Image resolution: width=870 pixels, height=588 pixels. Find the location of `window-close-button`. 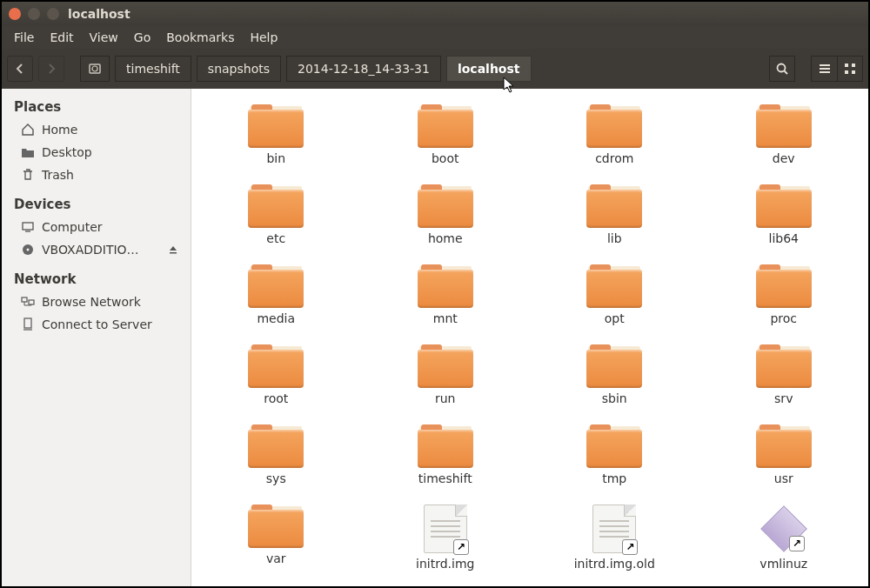

window-close-button is located at coordinates (15, 14).